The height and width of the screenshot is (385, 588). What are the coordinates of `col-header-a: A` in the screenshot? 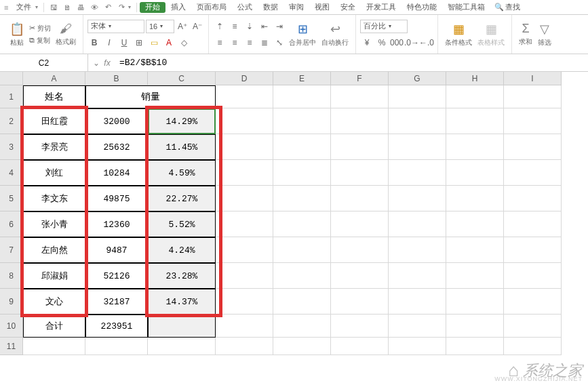 It's located at (54, 79).